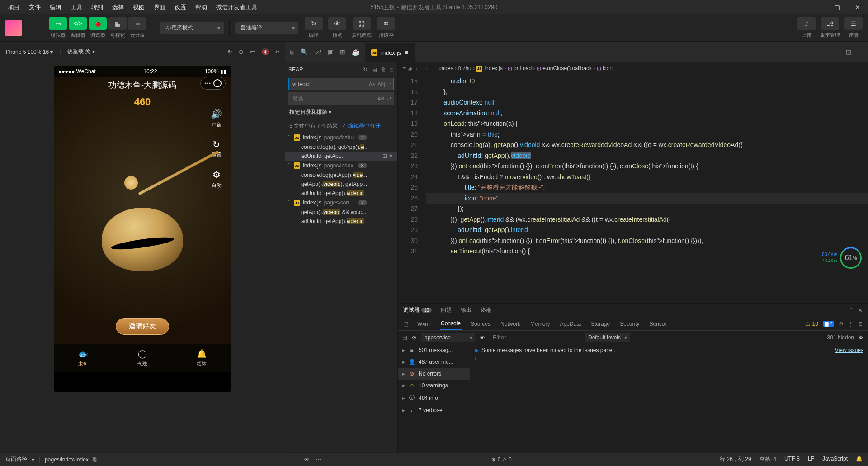  I want to click on devtools-settings-icon: ⚙, so click(841, 324).